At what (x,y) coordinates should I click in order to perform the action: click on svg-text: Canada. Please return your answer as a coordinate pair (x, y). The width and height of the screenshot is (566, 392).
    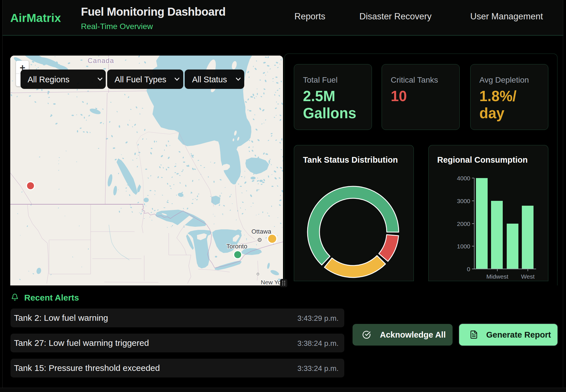
    Looking at the image, I should click on (101, 60).